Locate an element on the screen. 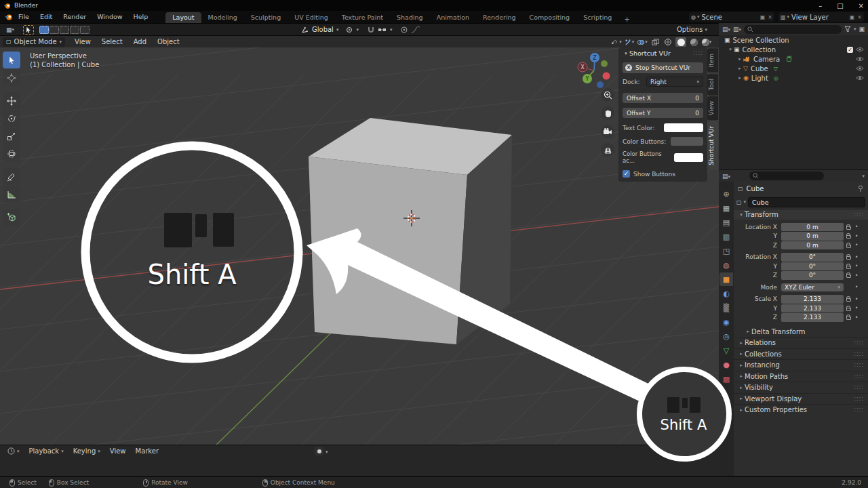  playback-menu: Playback ▾ is located at coordinates (46, 451).